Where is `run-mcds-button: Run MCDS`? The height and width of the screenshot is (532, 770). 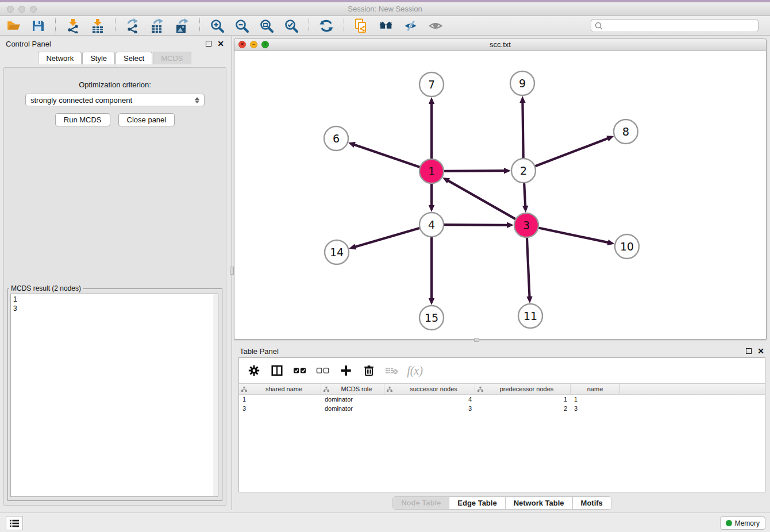 run-mcds-button: Run MCDS is located at coordinates (83, 119).